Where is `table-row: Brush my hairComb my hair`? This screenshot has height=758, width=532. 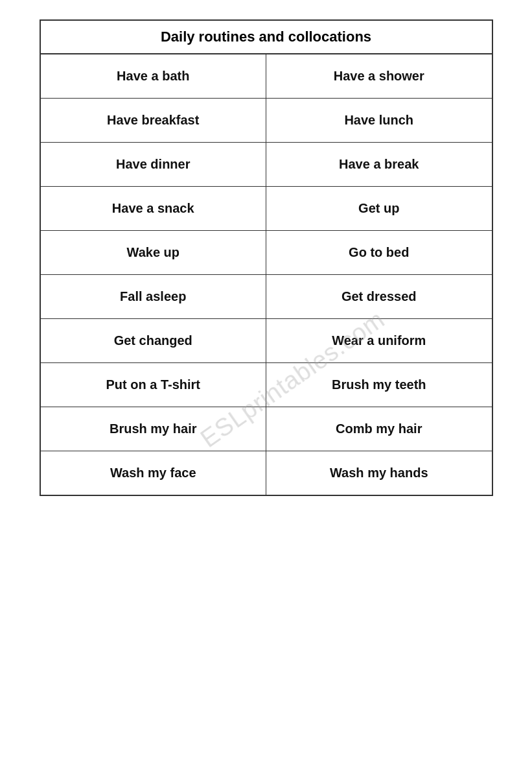
table-row: Brush my hairComb my hair is located at coordinates (266, 429).